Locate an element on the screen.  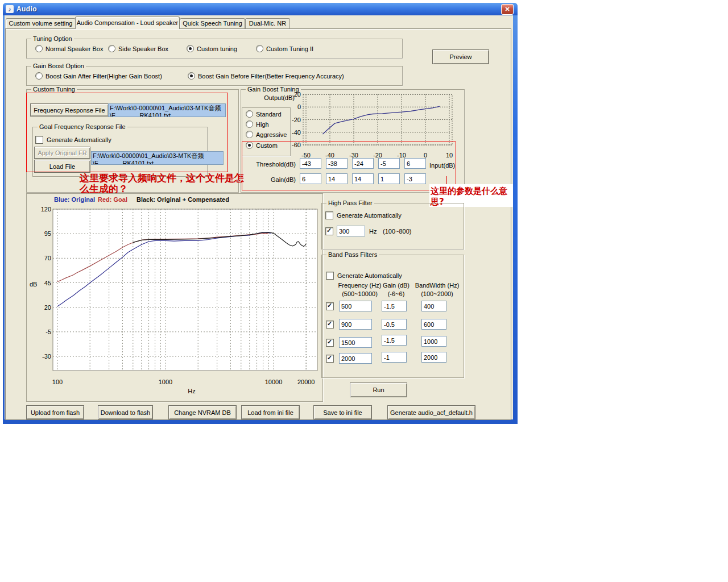
radio-custom: Custom is located at coordinates (262, 146).